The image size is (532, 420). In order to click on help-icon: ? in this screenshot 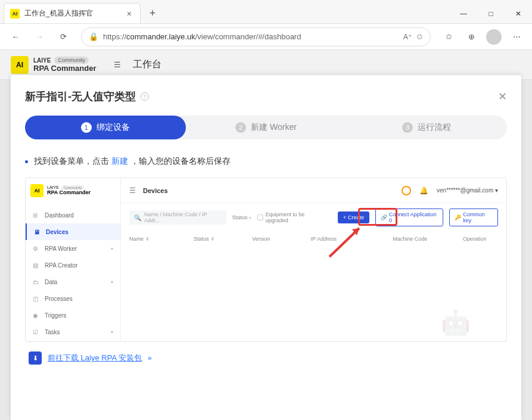, I will do `click(145, 97)`.